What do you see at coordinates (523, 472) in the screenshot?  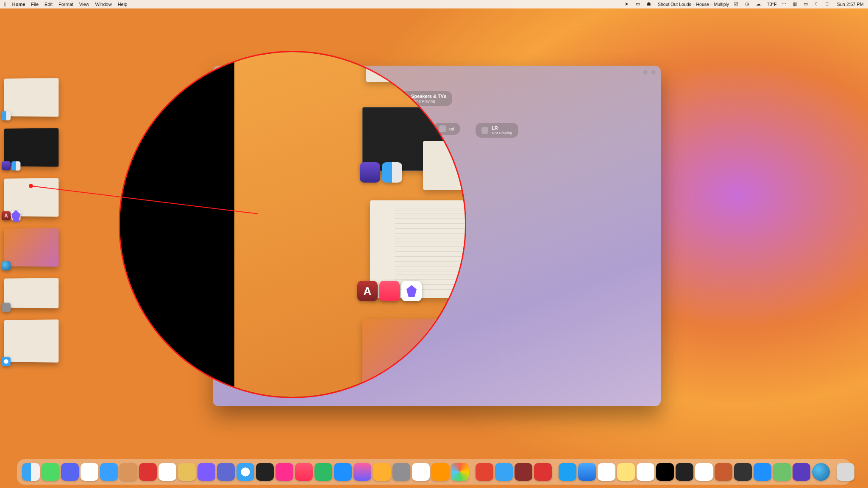 I see `dock-dictionary` at bounding box center [523, 472].